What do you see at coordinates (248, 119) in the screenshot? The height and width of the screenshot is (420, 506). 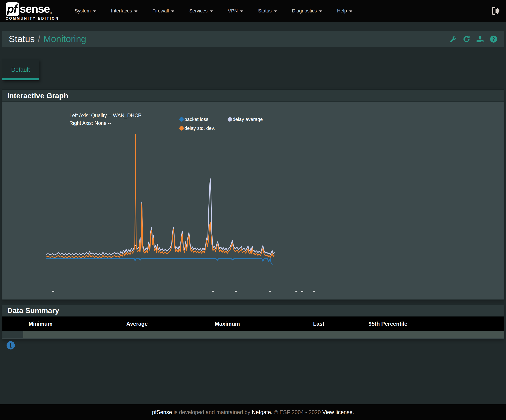 I see `legend-label: delay average` at bounding box center [248, 119].